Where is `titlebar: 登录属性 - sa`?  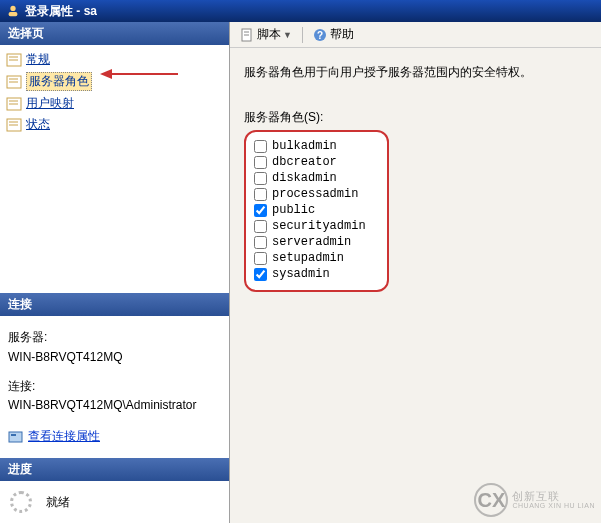
titlebar: 登录属性 - sa is located at coordinates (300, 11).